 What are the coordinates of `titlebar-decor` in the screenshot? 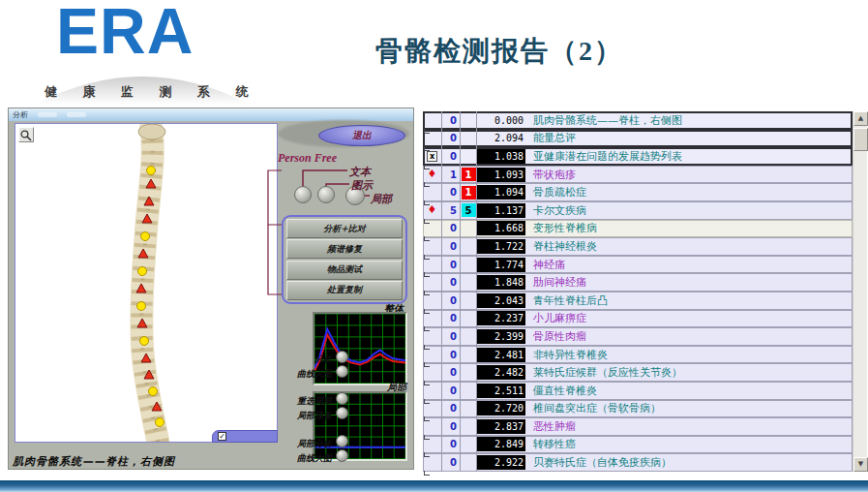 It's located at (76, 114).